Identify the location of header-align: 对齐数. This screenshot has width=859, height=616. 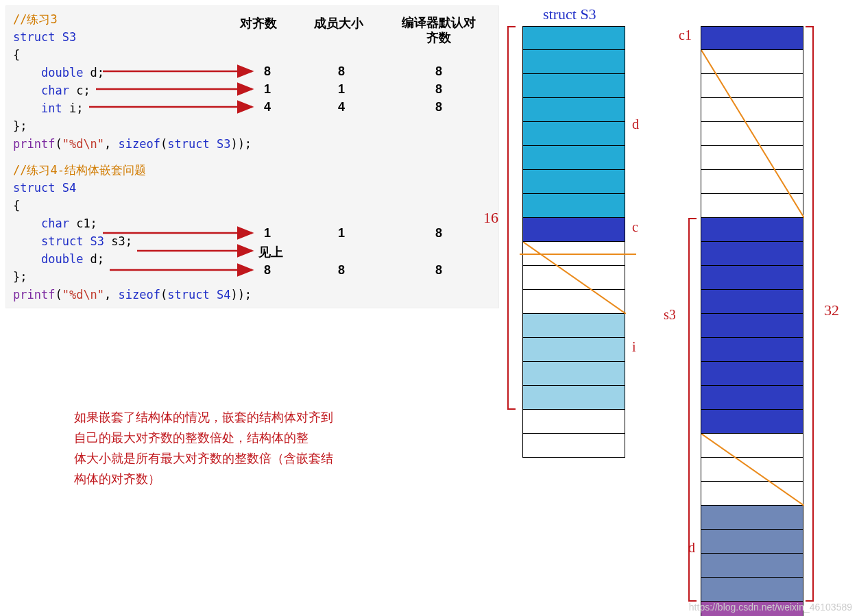
(258, 23).